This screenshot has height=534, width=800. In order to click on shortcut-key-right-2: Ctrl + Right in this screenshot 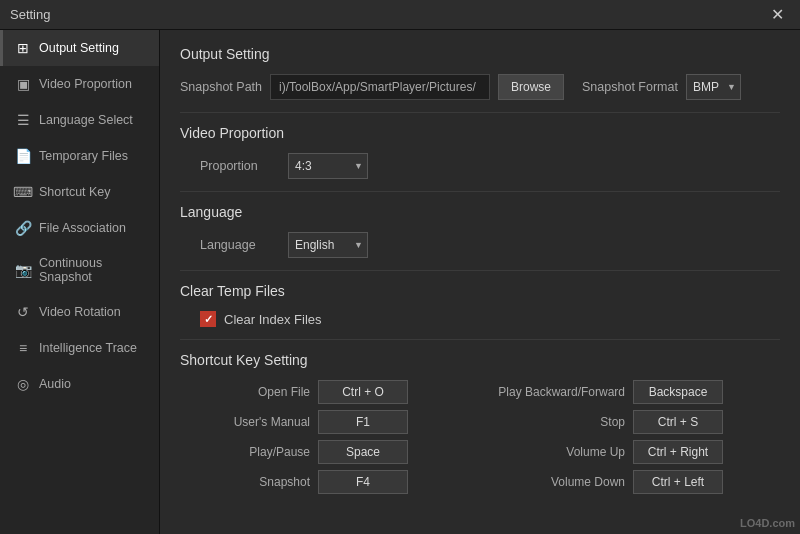, I will do `click(678, 452)`.